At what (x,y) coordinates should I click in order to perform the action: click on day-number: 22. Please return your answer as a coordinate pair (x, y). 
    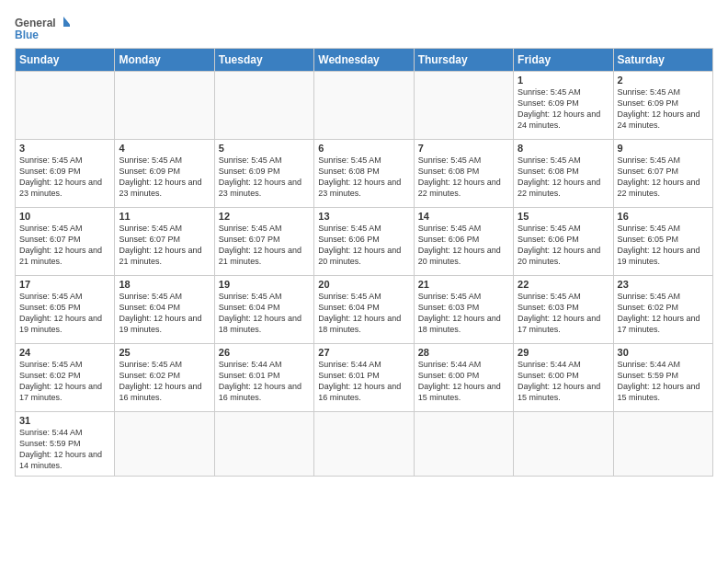
    Looking at the image, I should click on (563, 284).